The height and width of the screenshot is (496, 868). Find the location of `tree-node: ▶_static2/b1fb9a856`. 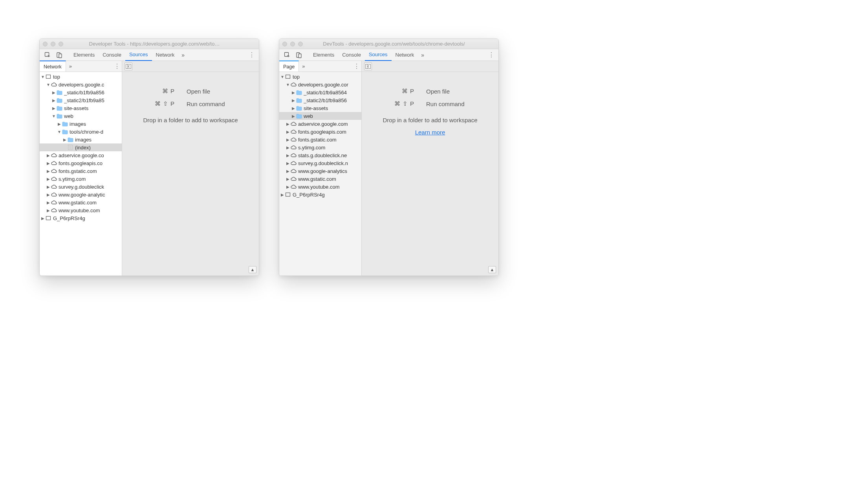

tree-node: ▶_static2/b1fb9a856 is located at coordinates (320, 100).